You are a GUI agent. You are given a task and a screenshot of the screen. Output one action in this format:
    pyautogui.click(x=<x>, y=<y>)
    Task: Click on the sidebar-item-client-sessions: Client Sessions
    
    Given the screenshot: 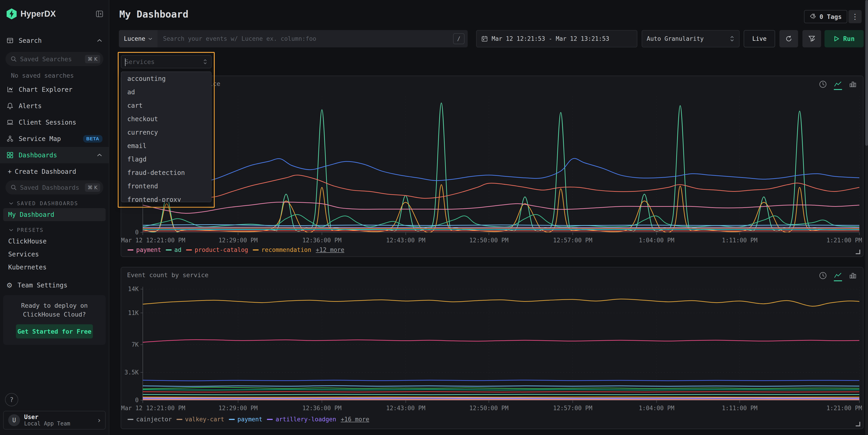 What is the action you would take?
    pyautogui.click(x=55, y=122)
    